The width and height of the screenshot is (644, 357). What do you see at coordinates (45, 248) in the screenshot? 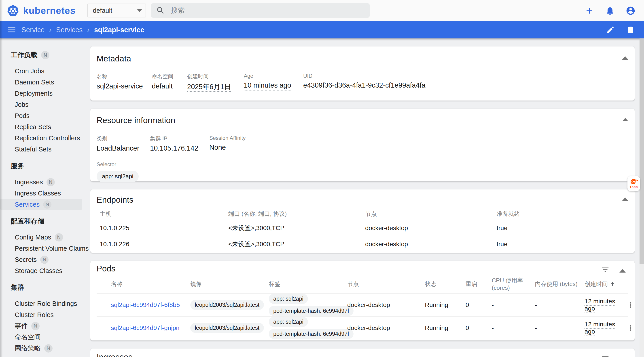
I see `sidebar-item-persistent-volume-claims: Persistent Volume Claims N` at bounding box center [45, 248].